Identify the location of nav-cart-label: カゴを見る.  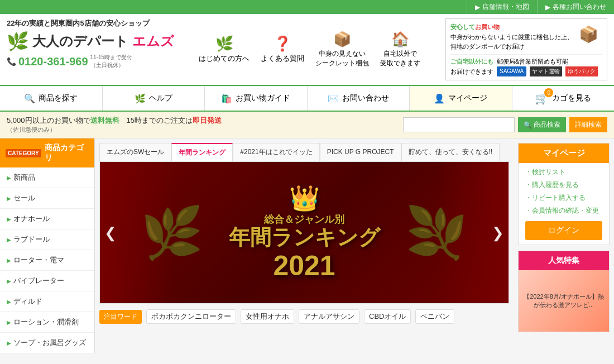
(572, 98).